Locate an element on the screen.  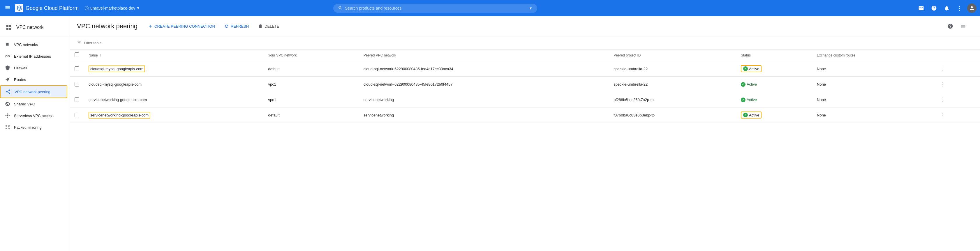
refresh-button: REFRESH is located at coordinates (237, 26).